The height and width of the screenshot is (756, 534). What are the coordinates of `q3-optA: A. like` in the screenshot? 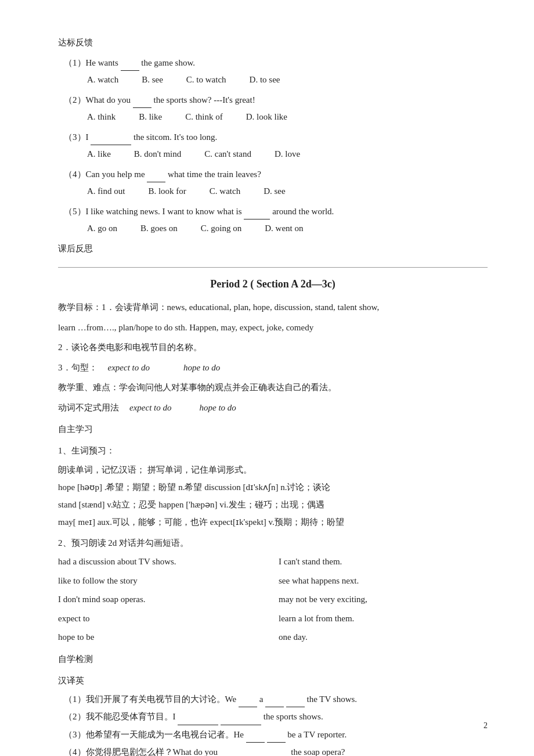 It's located at (99, 154).